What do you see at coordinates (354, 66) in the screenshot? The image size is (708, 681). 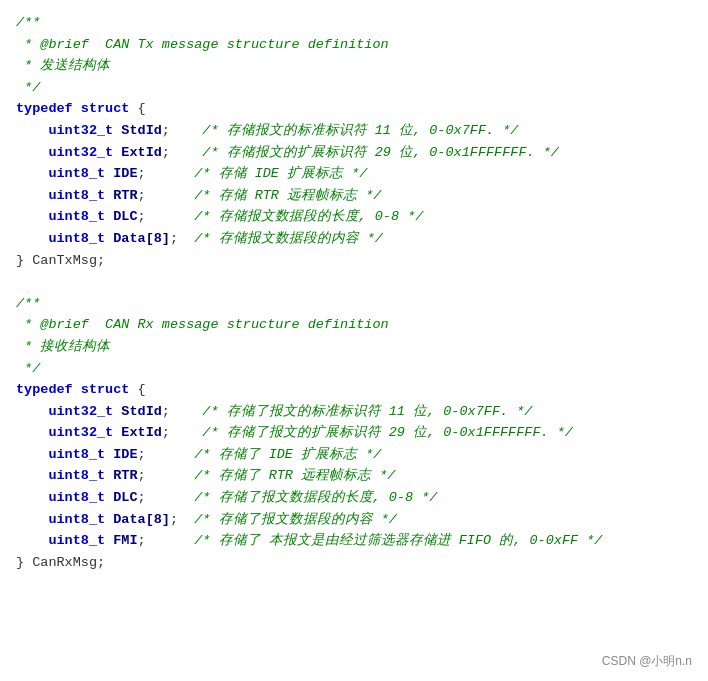 I see `code-line: * 发送结构体` at bounding box center [354, 66].